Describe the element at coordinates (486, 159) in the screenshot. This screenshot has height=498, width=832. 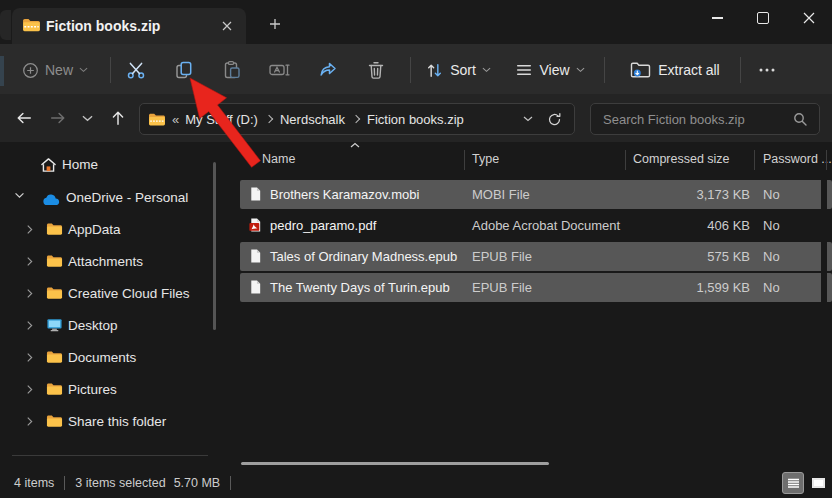
I see `column-header-type: Type` at that location.